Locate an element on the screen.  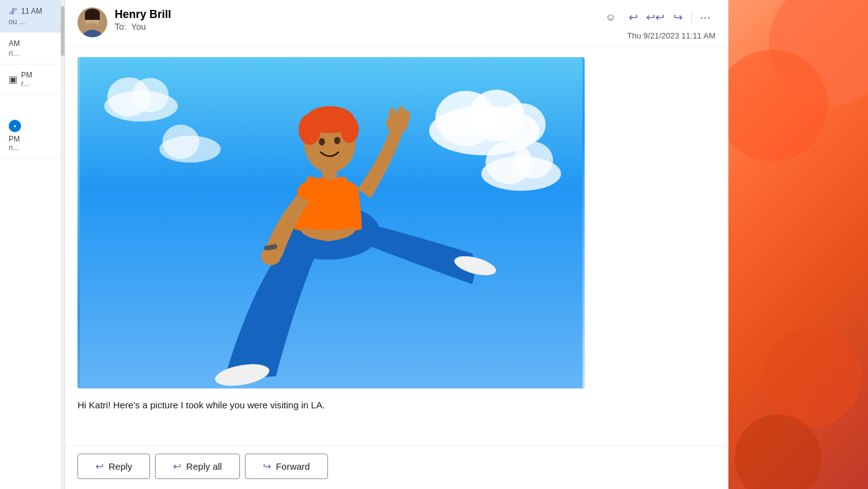
email-actions: ☺ ↩ ↩↩ ↪ ··· is located at coordinates (658, 17).